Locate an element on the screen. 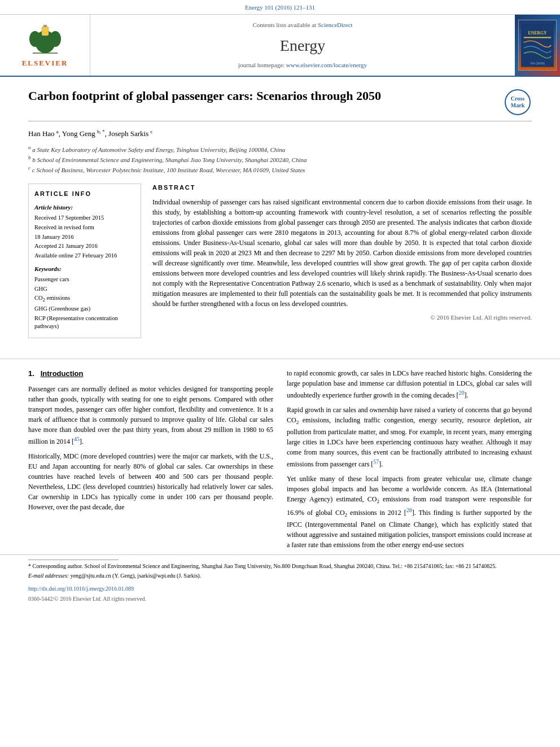 The height and width of the screenshot is (747, 560). contents-label: Contents lists available at is located at coordinates (285, 25).